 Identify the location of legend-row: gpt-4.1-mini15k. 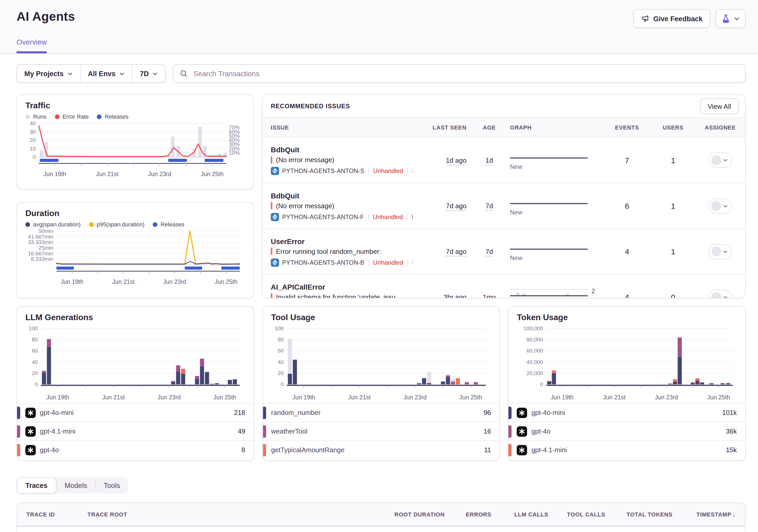
(627, 450).